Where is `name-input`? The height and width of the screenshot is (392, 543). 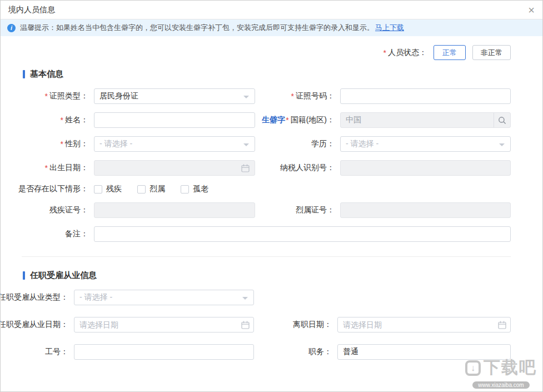
name-input is located at coordinates (175, 120).